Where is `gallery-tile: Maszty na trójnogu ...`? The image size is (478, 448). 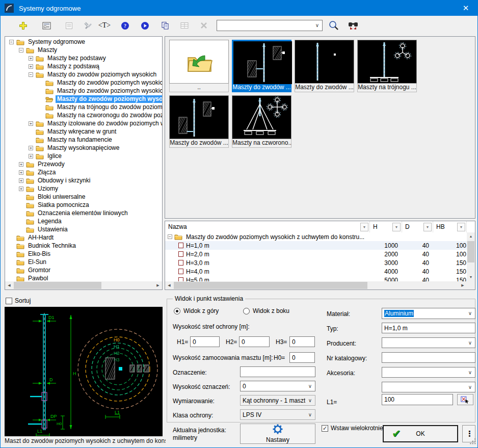
gallery-tile: Maszty na trójnogu ... is located at coordinates (387, 66).